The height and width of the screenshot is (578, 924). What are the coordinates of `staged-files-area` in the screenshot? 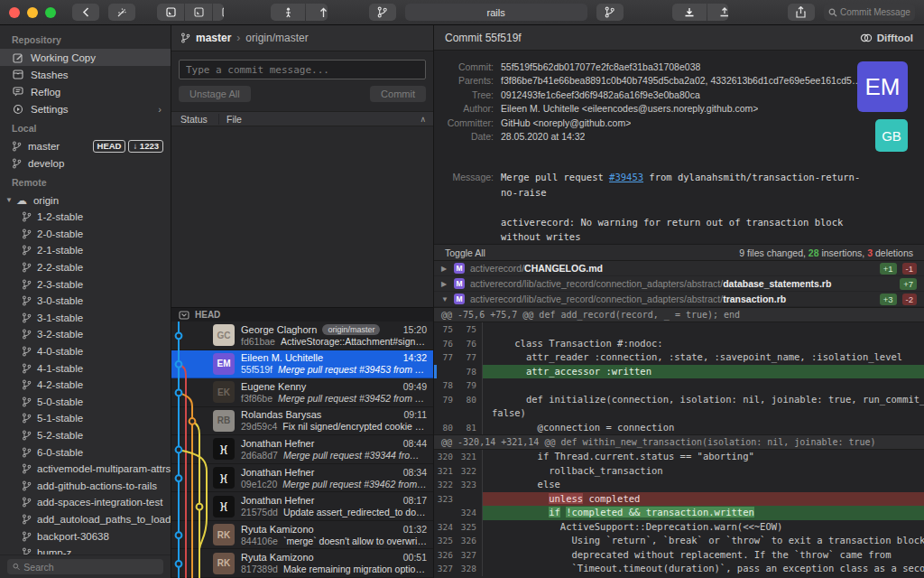 It's located at (302, 217).